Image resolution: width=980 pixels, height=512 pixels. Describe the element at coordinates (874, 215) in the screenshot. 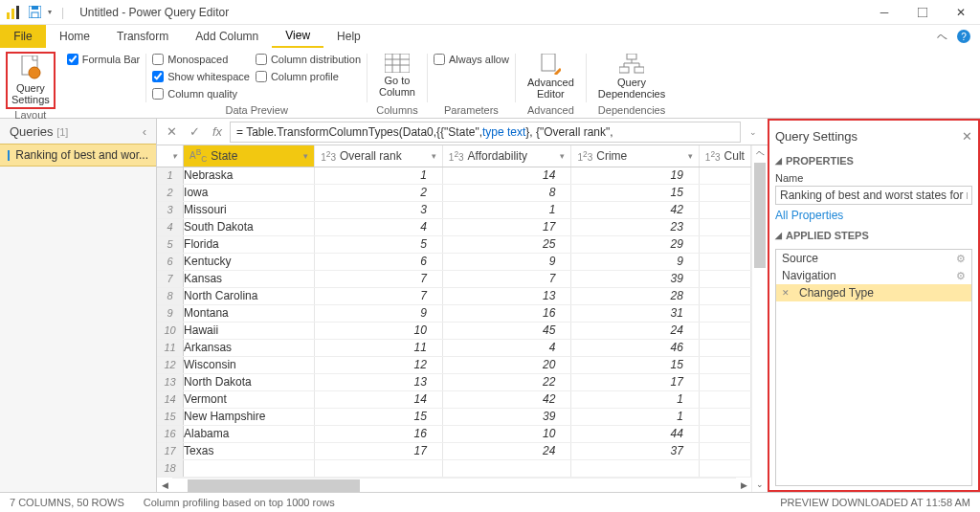

I see `all-properties-link: All Properties` at that location.